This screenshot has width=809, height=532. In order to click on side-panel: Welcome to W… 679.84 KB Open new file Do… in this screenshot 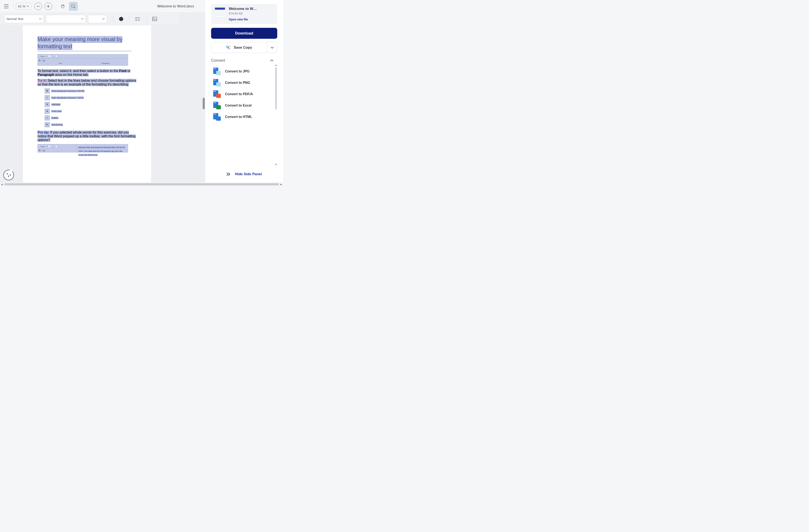, I will do `click(244, 91)`.